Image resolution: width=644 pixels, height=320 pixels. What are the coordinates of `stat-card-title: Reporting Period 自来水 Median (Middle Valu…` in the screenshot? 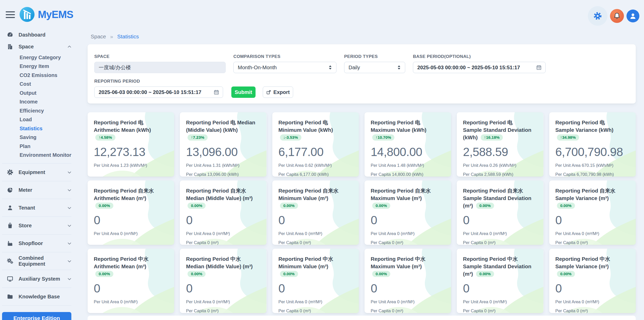 It's located at (221, 198).